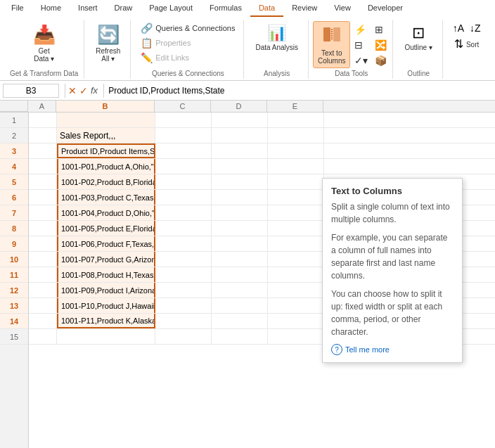 The height and width of the screenshot is (448, 495). Describe the element at coordinates (108, 44) in the screenshot. I see `refresh-all-button: 🔄 RefreshAll ▾` at that location.